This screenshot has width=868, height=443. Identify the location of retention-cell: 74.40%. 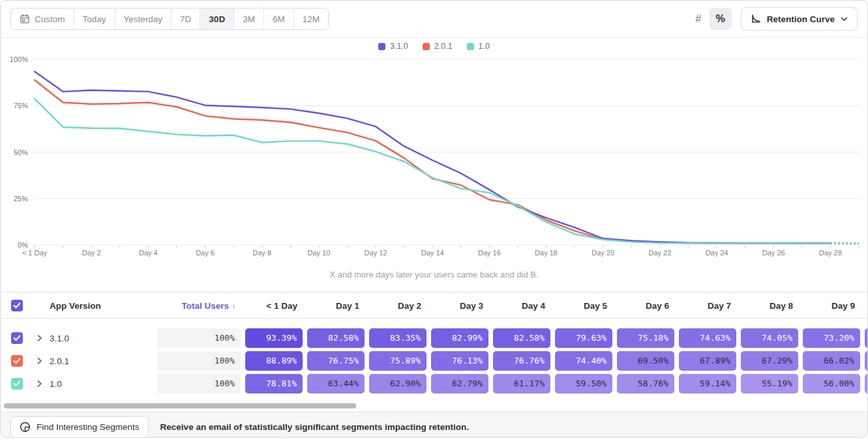
(584, 361).